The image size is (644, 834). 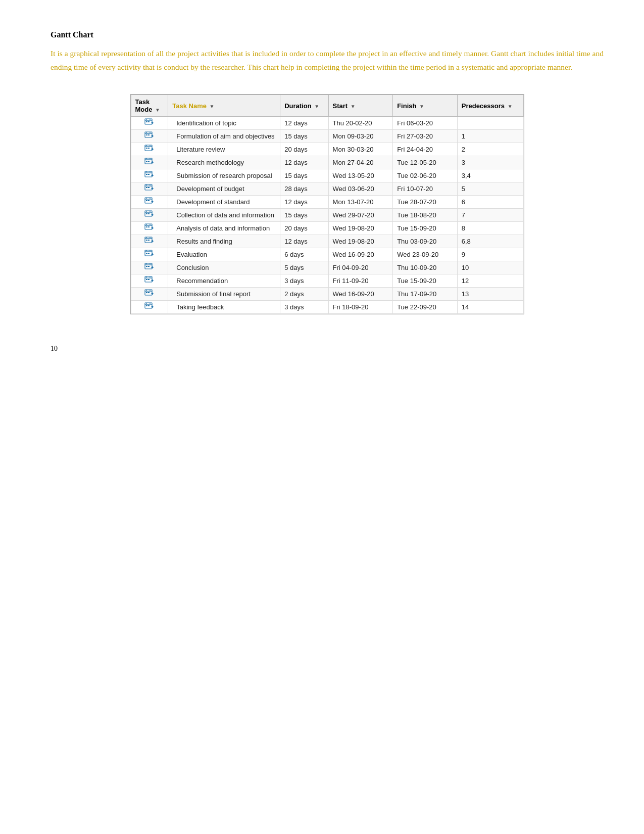 What do you see at coordinates (425, 294) in the screenshot?
I see `task-finish-cell: Thu 17-09-20` at bounding box center [425, 294].